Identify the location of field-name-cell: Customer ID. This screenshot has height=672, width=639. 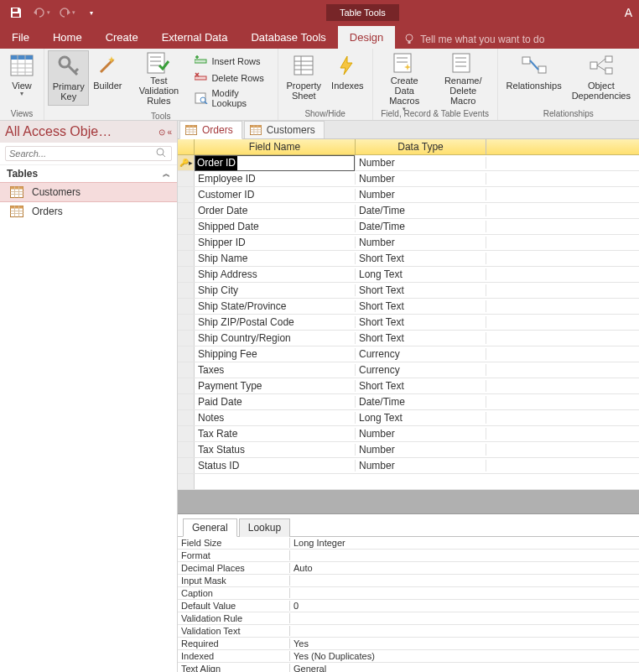
(275, 195).